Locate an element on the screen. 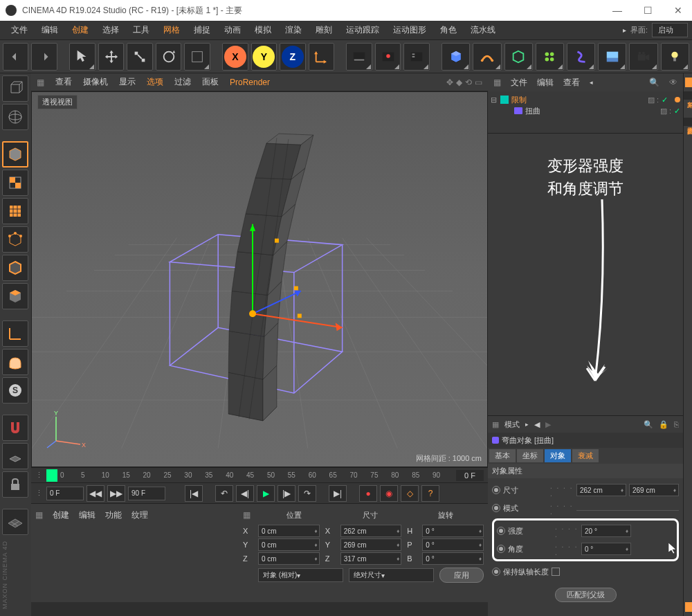 Image resolution: width=692 pixels, height=616 pixels. dock-tab-browser: 内容浏览器 is located at coordinates (688, 122).